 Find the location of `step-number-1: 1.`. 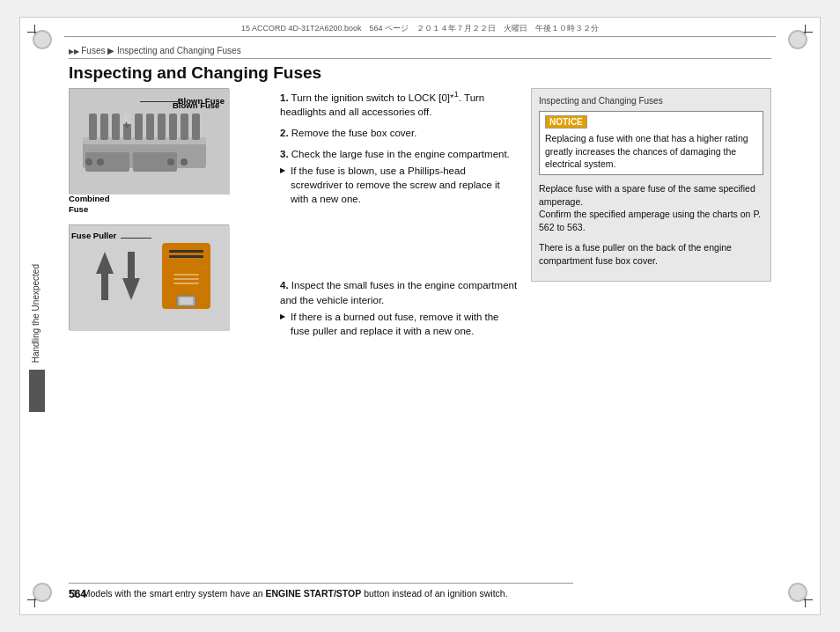

step-number-1: 1. is located at coordinates (284, 98).